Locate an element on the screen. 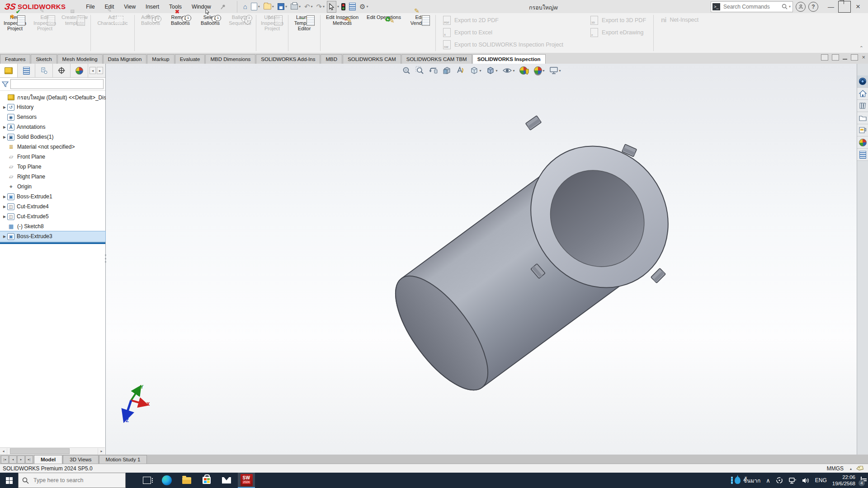 Image resolution: width=868 pixels, height=488 pixels. edit-vendors-button: ✎ Edit Vendors is located at coordinates (420, 33).